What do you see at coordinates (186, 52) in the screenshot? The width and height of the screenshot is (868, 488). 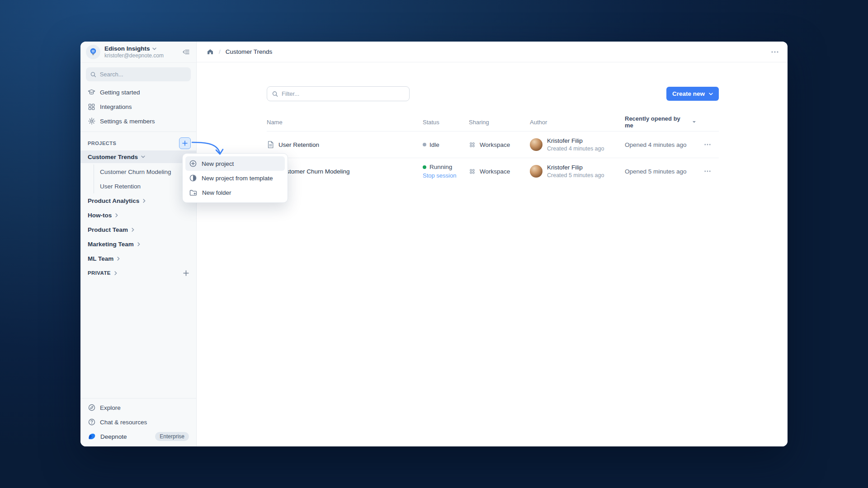 I see `collapse-sidebar-icon` at bounding box center [186, 52].